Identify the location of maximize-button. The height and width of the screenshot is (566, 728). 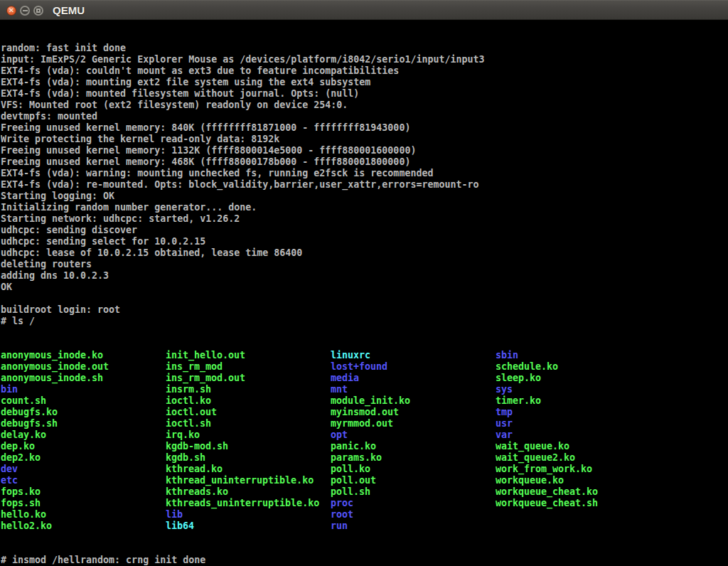
(38, 11).